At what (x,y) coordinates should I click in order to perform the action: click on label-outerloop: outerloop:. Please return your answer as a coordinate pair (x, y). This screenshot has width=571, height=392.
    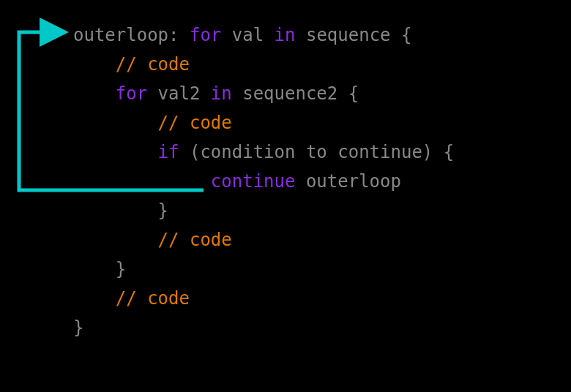
    Looking at the image, I should click on (126, 35).